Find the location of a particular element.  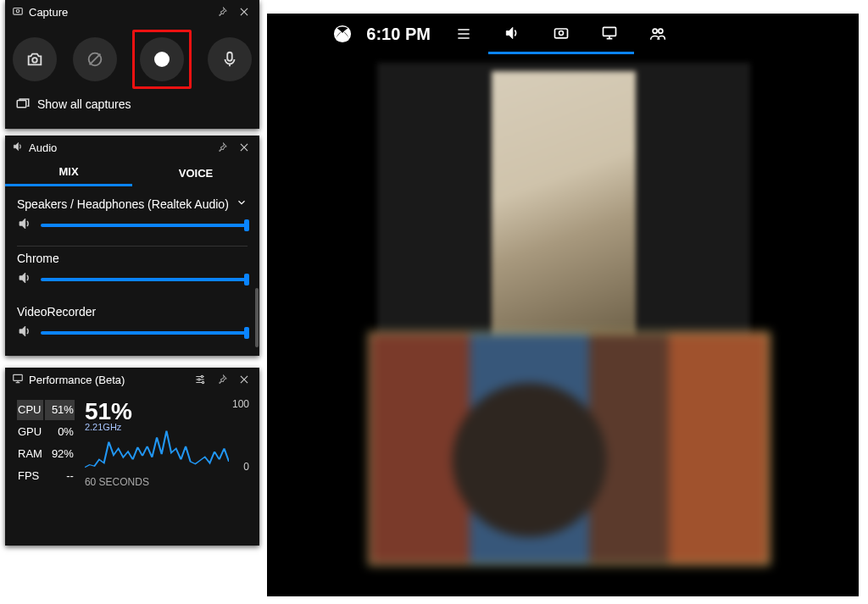

start-recording-button is located at coordinates (162, 59).